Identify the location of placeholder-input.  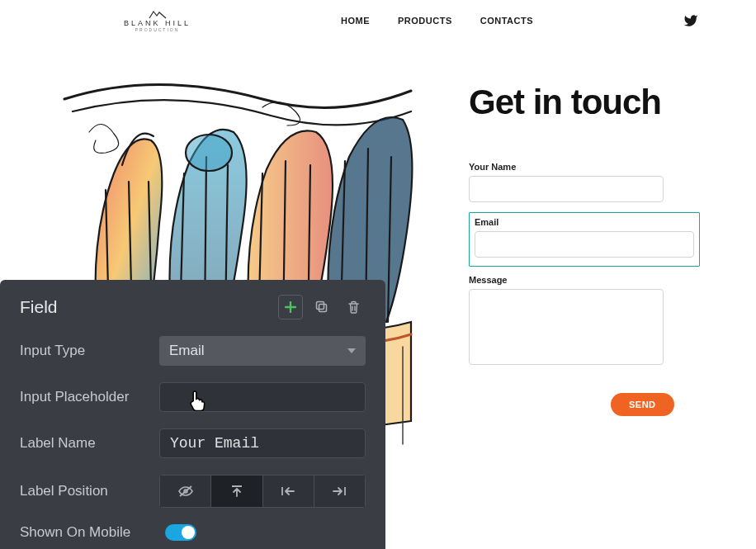
(262, 397).